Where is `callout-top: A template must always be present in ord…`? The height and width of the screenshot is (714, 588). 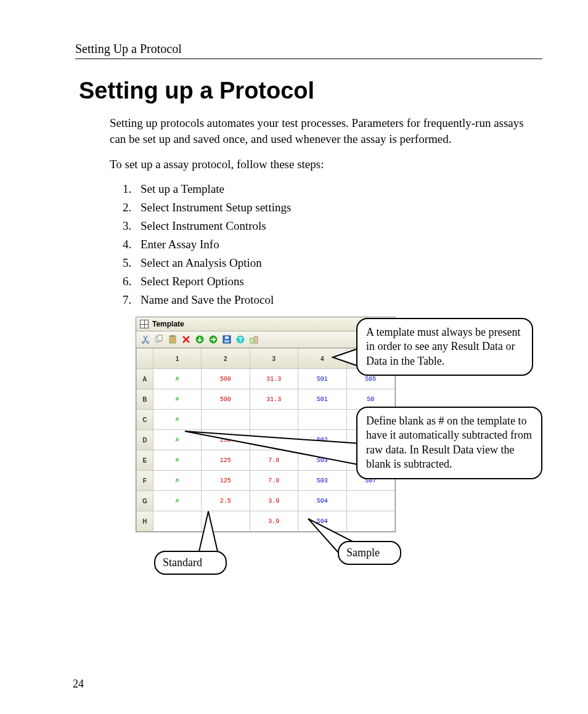 callout-top: A template must always be present in ord… is located at coordinates (445, 347).